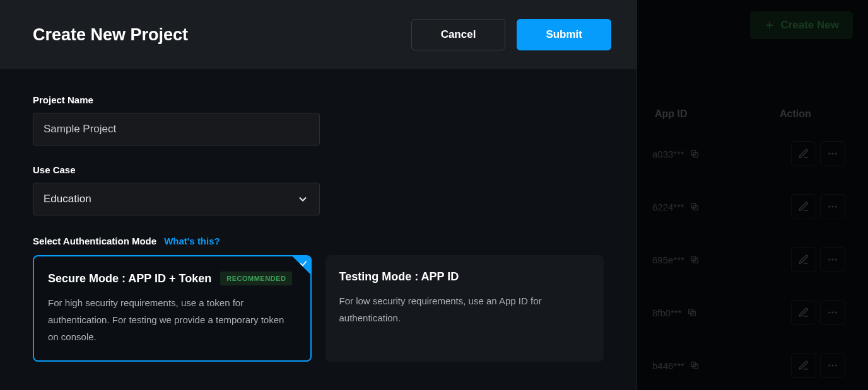 The image size is (868, 390). Describe the element at coordinates (95, 241) in the screenshot. I see `auth-mode-label: Select Authentication Mode` at that location.